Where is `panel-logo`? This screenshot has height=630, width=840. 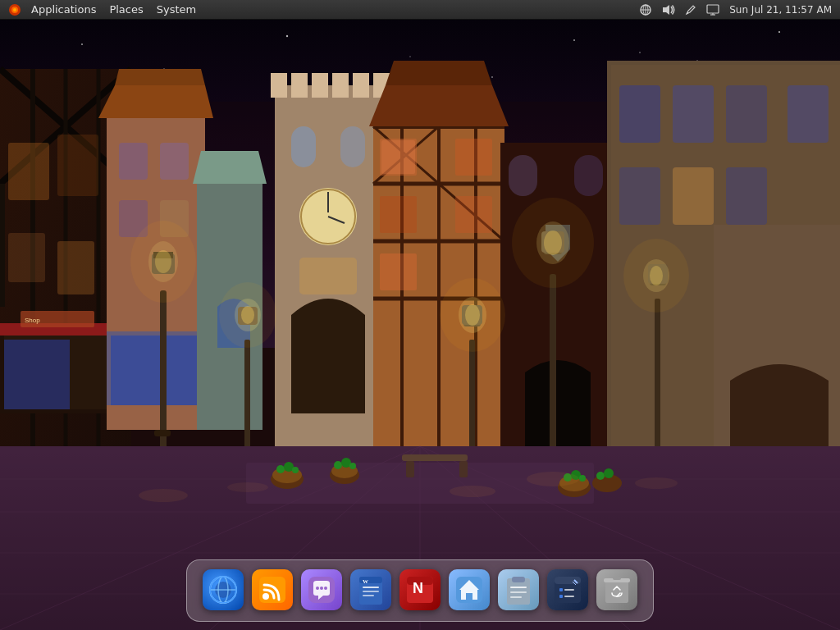
panel-logo is located at coordinates (15, 10).